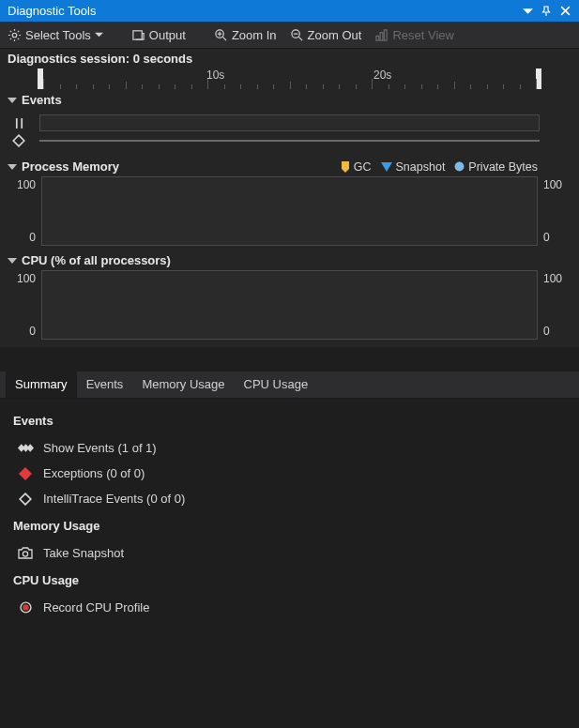 The image size is (579, 728). What do you see at coordinates (221, 36) in the screenshot?
I see `zoom-in-icon` at bounding box center [221, 36].